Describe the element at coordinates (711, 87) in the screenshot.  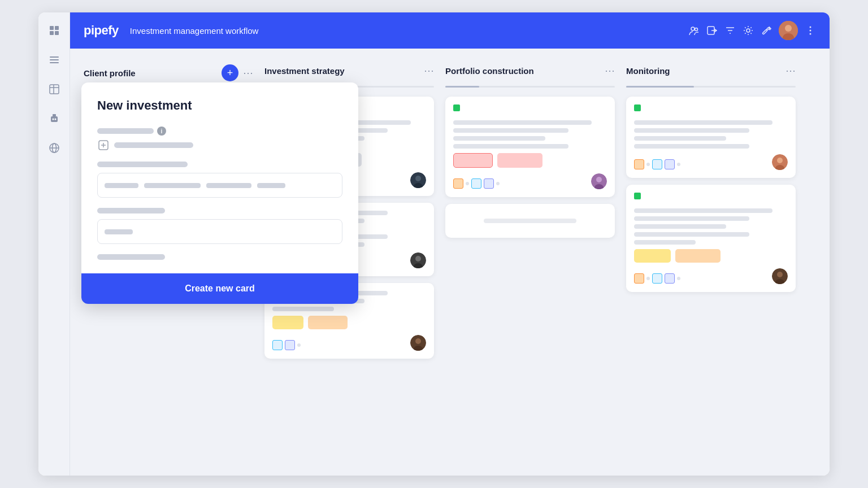
I see `column-progress-monitoring` at that location.